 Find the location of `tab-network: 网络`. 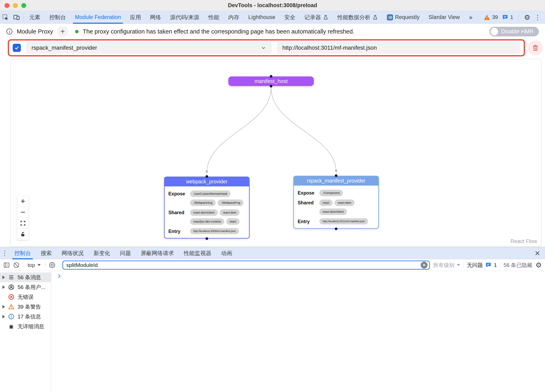

tab-network: 网络 is located at coordinates (155, 17).